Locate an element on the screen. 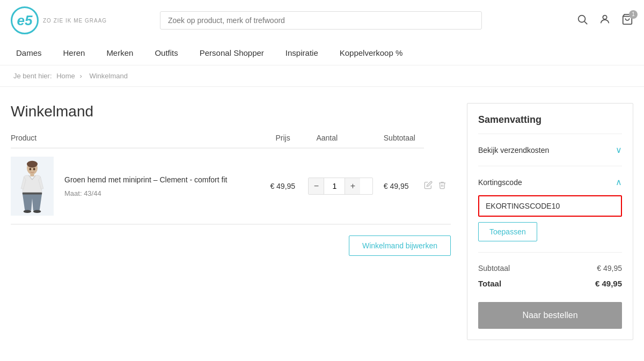 Image resolution: width=644 pixels, height=361 pixels. product-subtotal: € 49,95 is located at coordinates (398, 186).